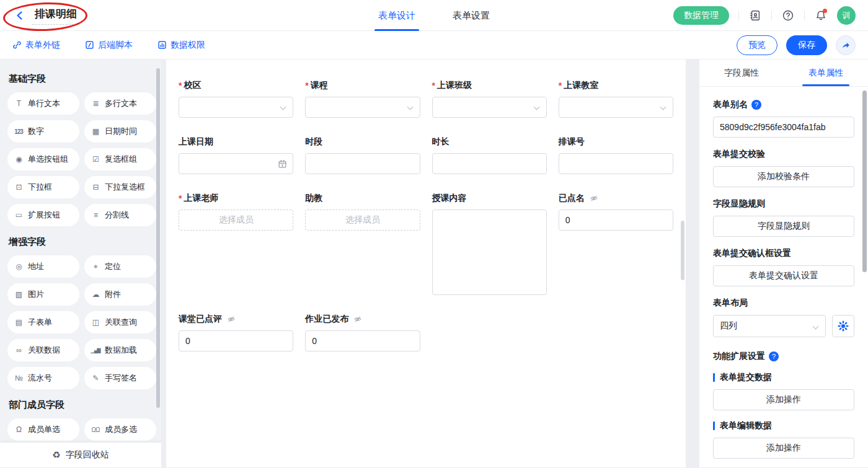  Describe the element at coordinates (807, 45) in the screenshot. I see `save-button: 保存` at that location.